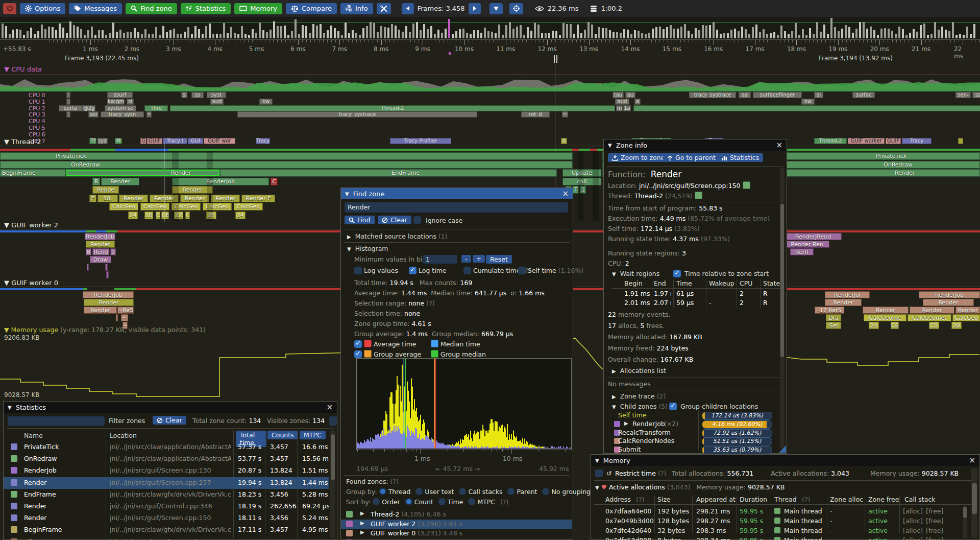 This screenshot has height=540, width=980. What do you see at coordinates (745, 95) in the screenshot?
I see `cpu-zone: aa` at bounding box center [745, 95].